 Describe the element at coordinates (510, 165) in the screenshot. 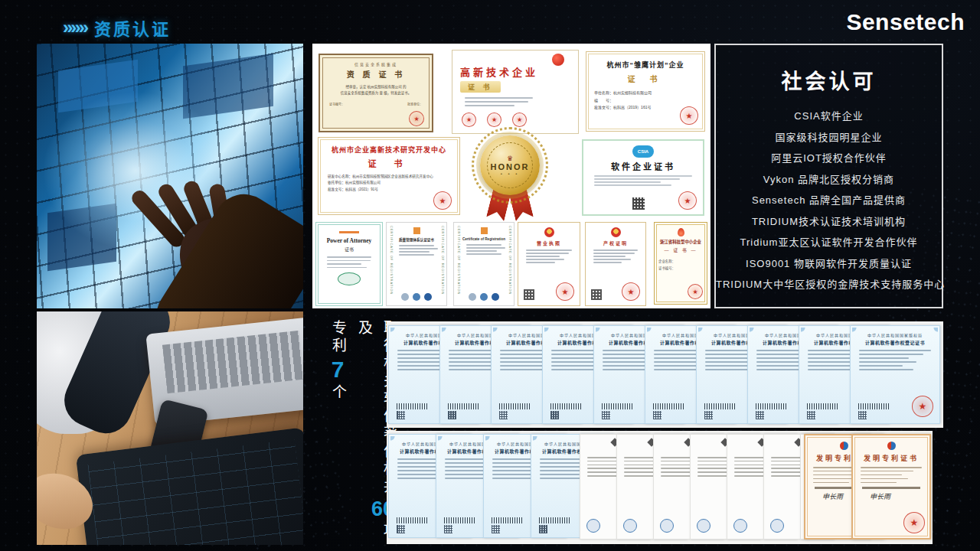

I see `medal-circle: ♛ HONOR • • •` at that location.